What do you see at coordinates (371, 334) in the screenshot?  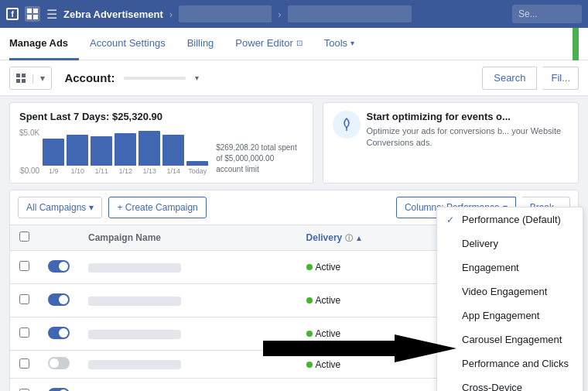 I see `row-delivery-2: Active` at bounding box center [371, 334].